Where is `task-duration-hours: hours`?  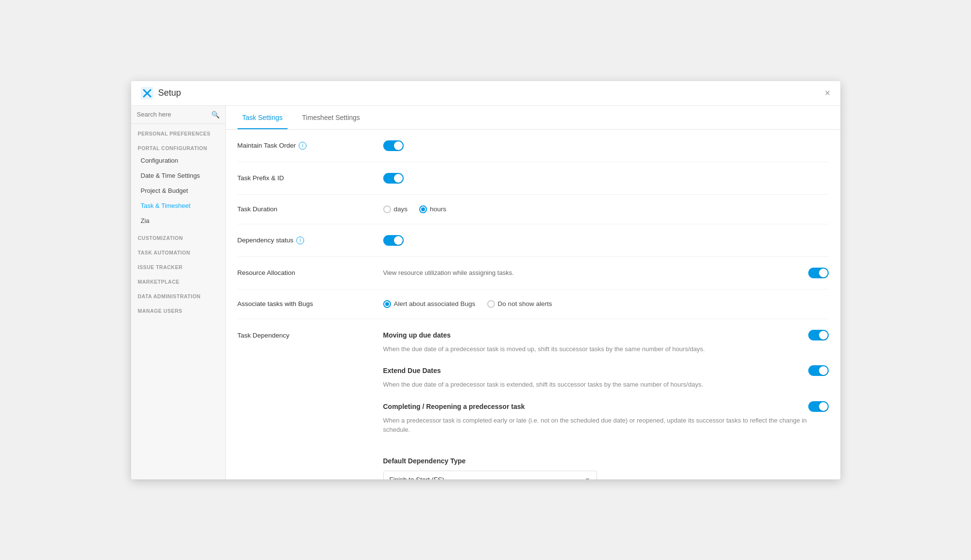
task-duration-hours: hours is located at coordinates (433, 209).